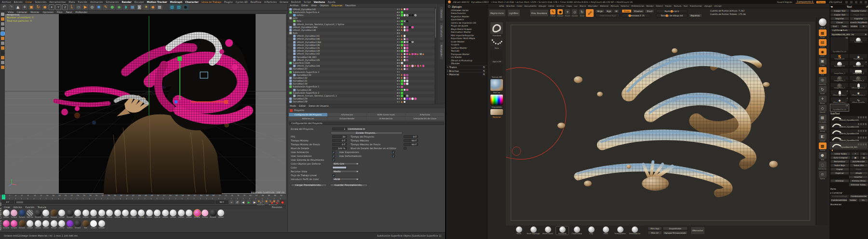 Image resolution: width=868 pixels, height=239 pixels. Describe the element at coordinates (386, 115) in the screenshot. I see `tab-hdri-scene-hook: HDRI Scene Hook` at that location.